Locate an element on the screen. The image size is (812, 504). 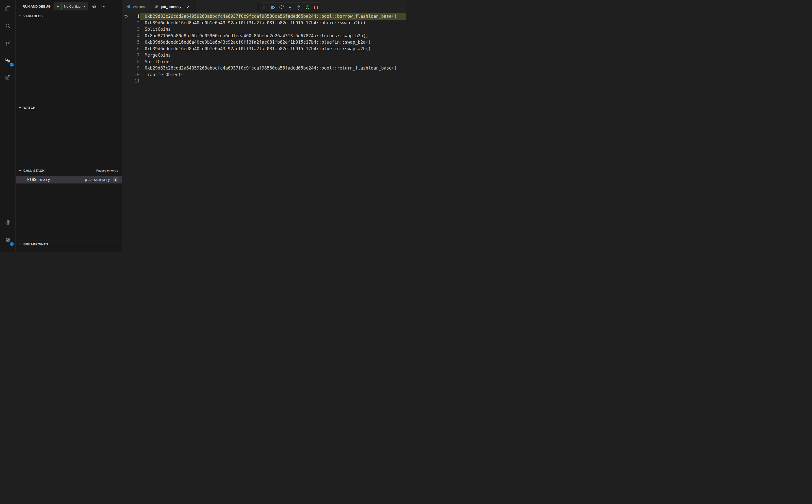
code-line: 7MergeCoins is located at coordinates (264, 55).